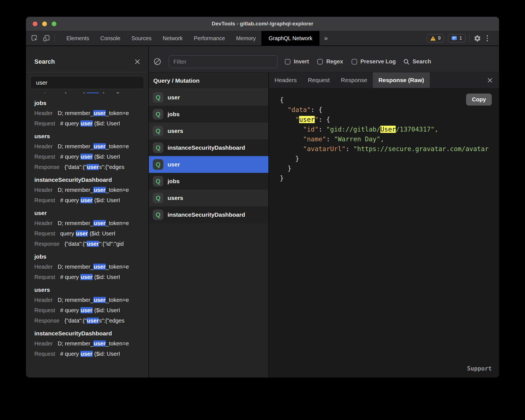  Describe the element at coordinates (354, 80) in the screenshot. I see `response-tab-response: Response` at that location.